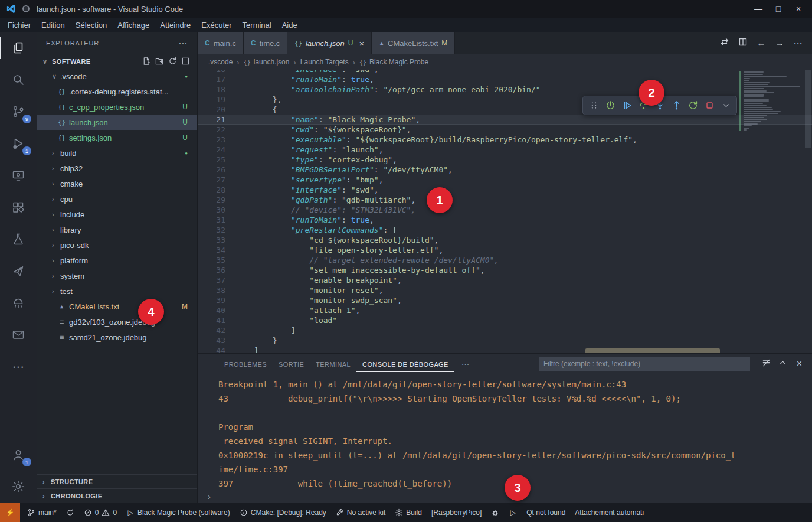 This screenshot has width=812, height=522. I want to click on power-button, so click(610, 106).